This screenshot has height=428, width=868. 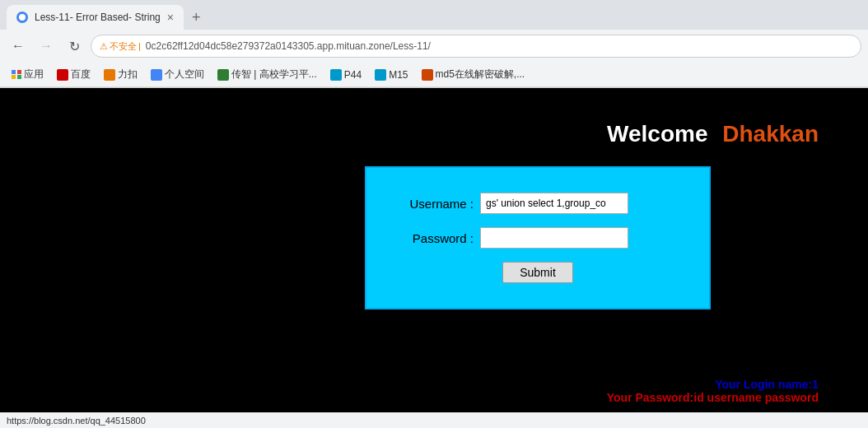 What do you see at coordinates (110, 75) in the screenshot?
I see `bookmark-lk-icon` at bounding box center [110, 75].